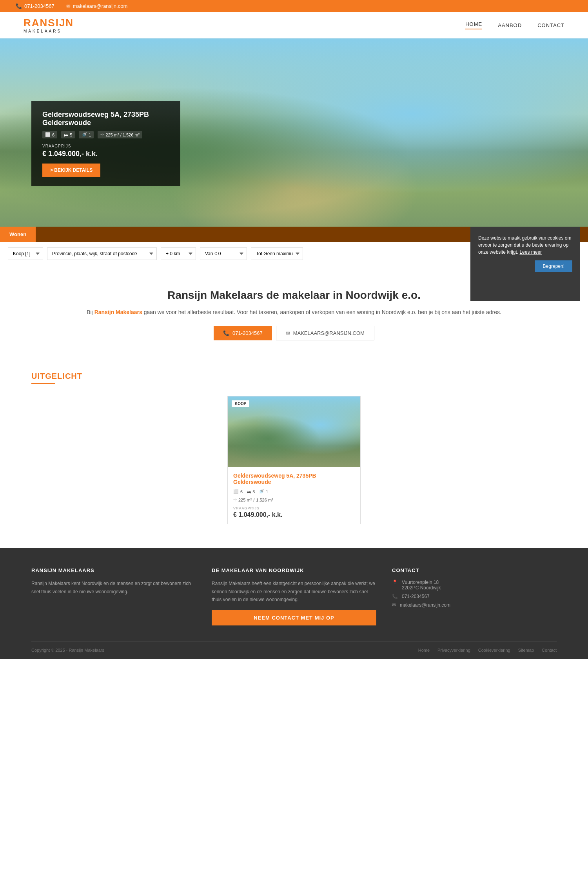 The height and width of the screenshot is (887, 588). I want to click on footer-col3-title: CONTACT, so click(474, 570).